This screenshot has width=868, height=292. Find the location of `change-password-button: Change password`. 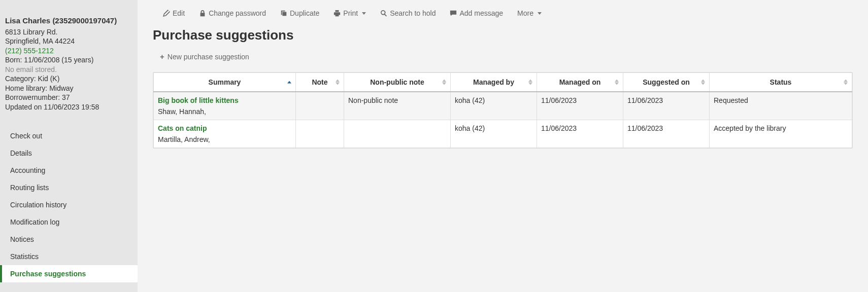

change-password-button: Change password is located at coordinates (232, 13).